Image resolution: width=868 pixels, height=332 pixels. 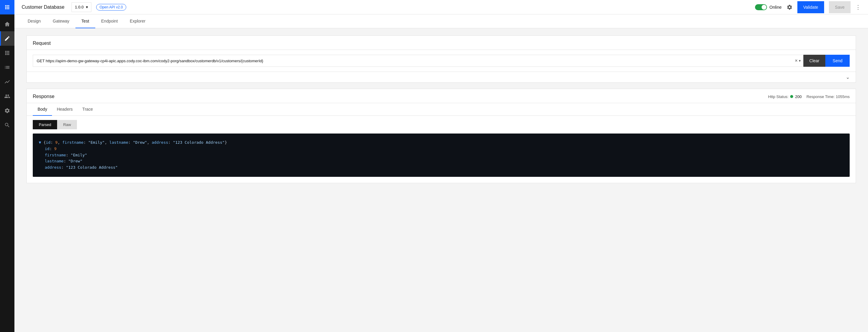 I want to click on parsed-button: Parsed, so click(x=45, y=125).